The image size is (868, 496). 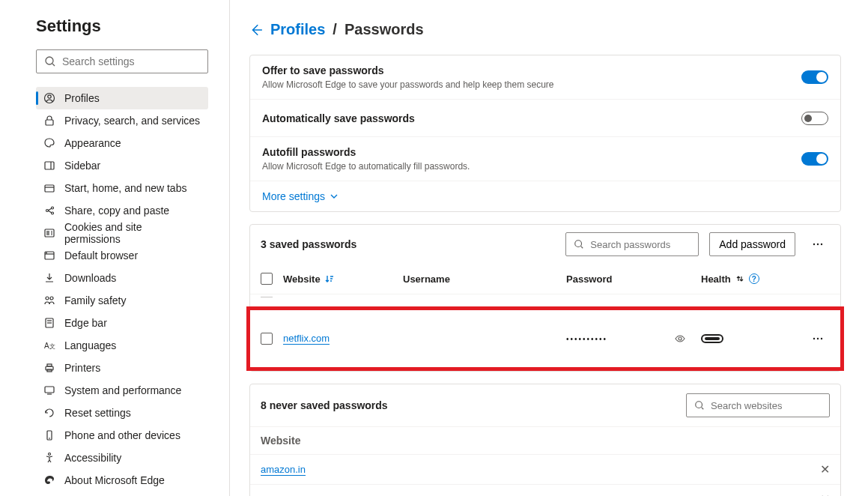 What do you see at coordinates (256, 30) in the screenshot?
I see `back-arrow-icon` at bounding box center [256, 30].